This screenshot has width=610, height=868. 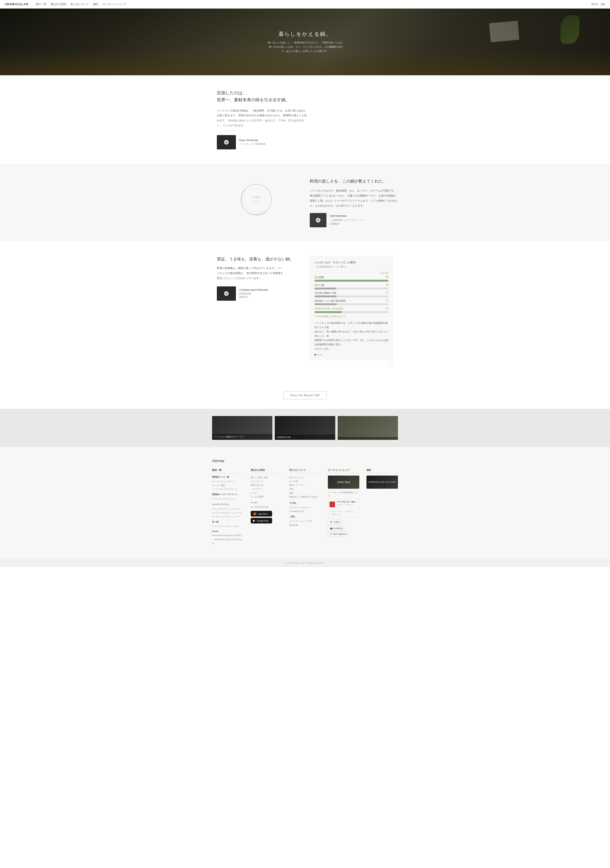 I want to click on sitemap-subgroup-title-5: Books, so click(x=228, y=532).